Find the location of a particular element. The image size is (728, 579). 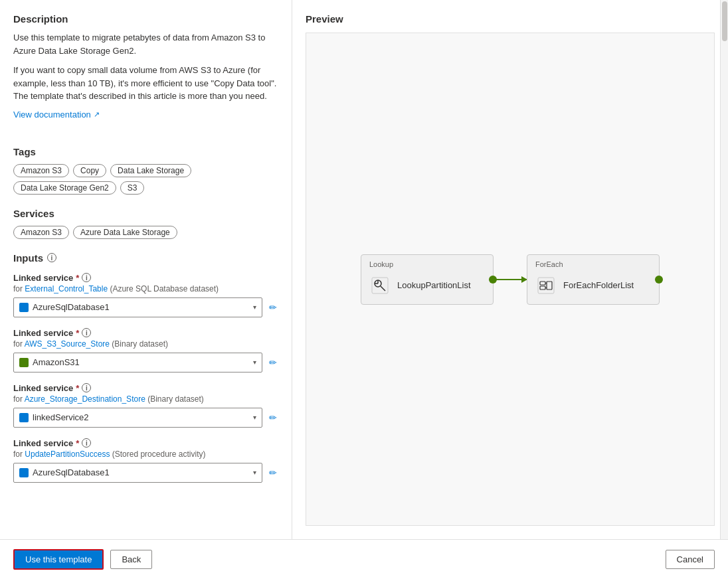

pipeline-area: Lookup LookupPartitionList is located at coordinates (510, 280).